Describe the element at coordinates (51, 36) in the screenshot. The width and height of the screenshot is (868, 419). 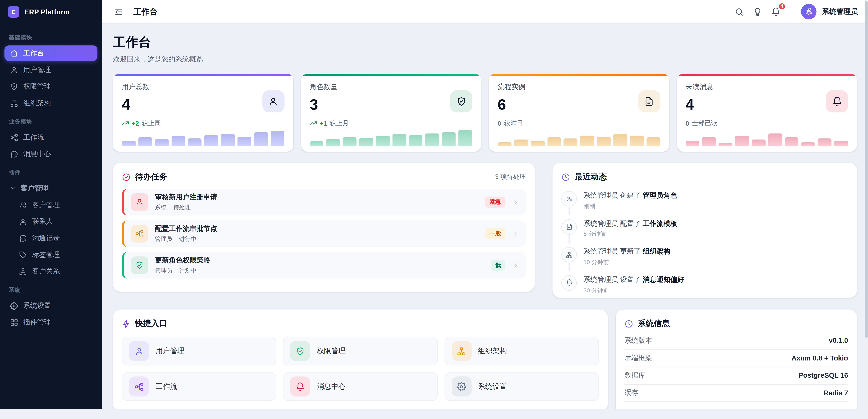
I see `sidebar-section-label: 基础模块` at that location.